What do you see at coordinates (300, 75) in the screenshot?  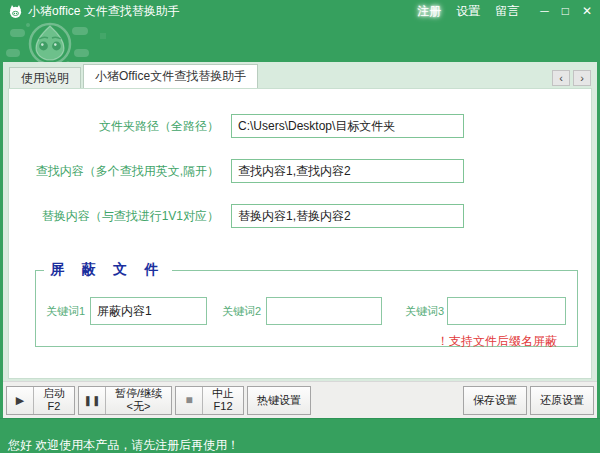 I see `tab-bar: 使用说明 小猪Office文件查找替换助手 ‹ ›` at bounding box center [300, 75].